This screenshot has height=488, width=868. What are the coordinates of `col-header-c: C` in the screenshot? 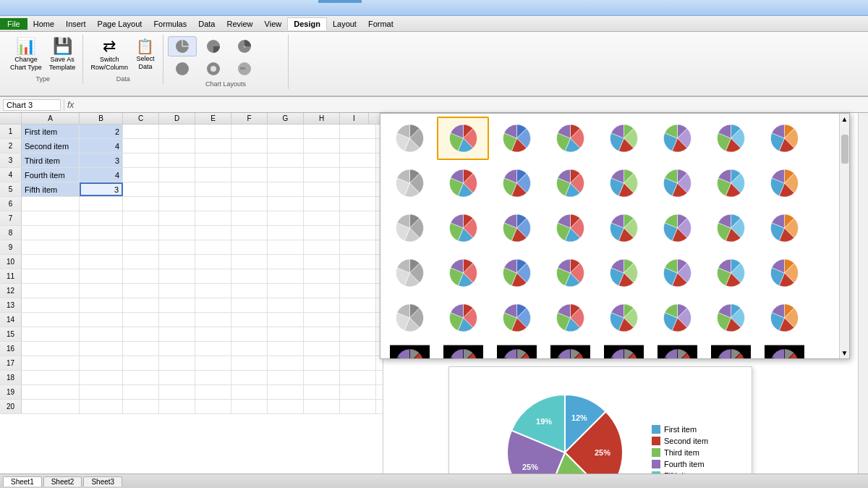 It's located at (141, 119).